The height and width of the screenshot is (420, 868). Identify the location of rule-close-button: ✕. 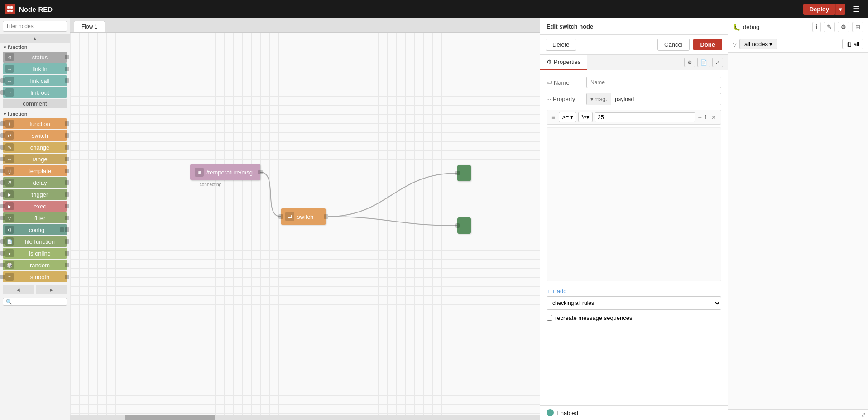
(714, 117).